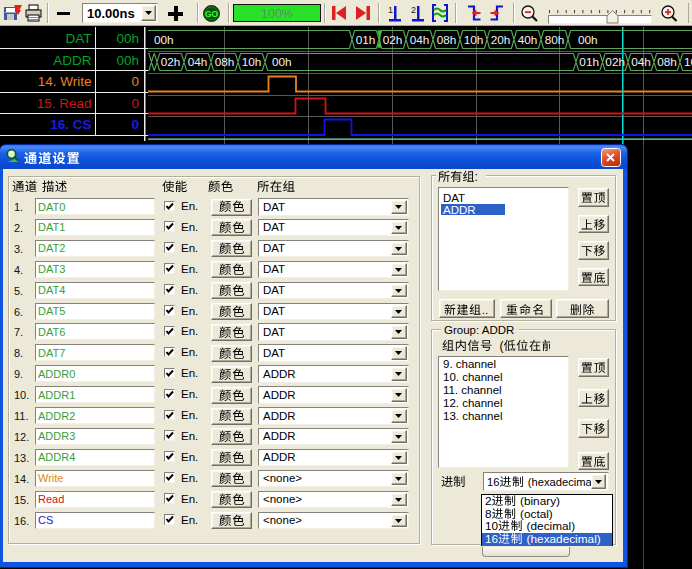 The image size is (692, 569). Describe the element at coordinates (563, 539) in the screenshot. I see `svg-text: (hexadecimal)` at that location.